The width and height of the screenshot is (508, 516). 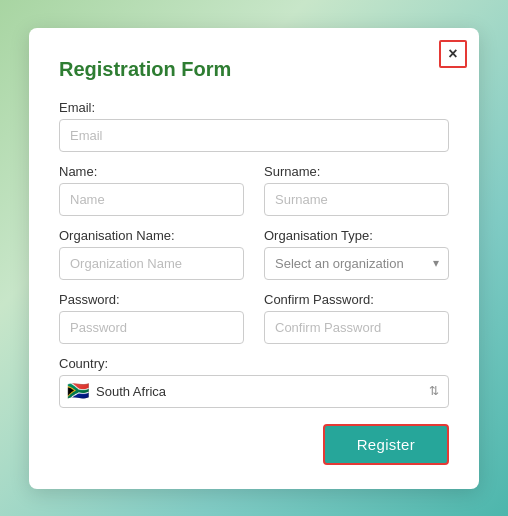 What do you see at coordinates (152, 254) in the screenshot?
I see `org-name-group: Organisation Name:` at bounding box center [152, 254].